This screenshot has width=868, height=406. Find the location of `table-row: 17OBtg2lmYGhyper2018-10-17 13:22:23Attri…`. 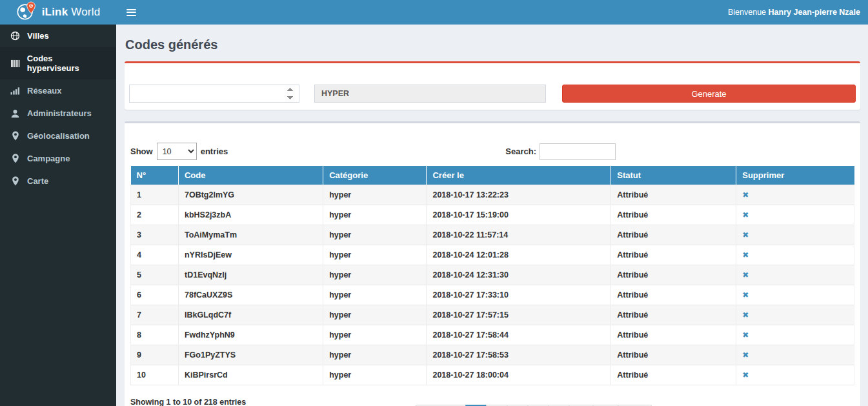

table-row: 17OBtg2lmYGhyper2018-10-17 13:22:23Attri… is located at coordinates (493, 195).